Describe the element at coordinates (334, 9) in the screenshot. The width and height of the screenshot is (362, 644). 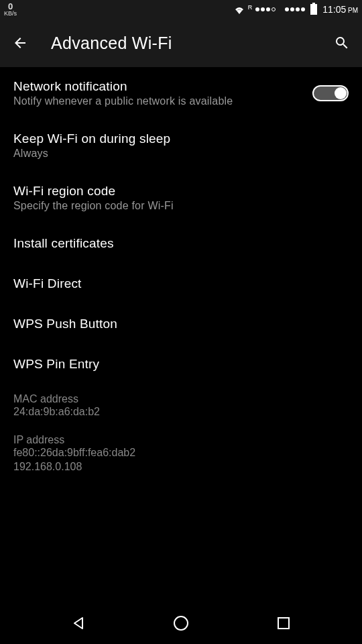
I see `time-value: 11:05` at that location.